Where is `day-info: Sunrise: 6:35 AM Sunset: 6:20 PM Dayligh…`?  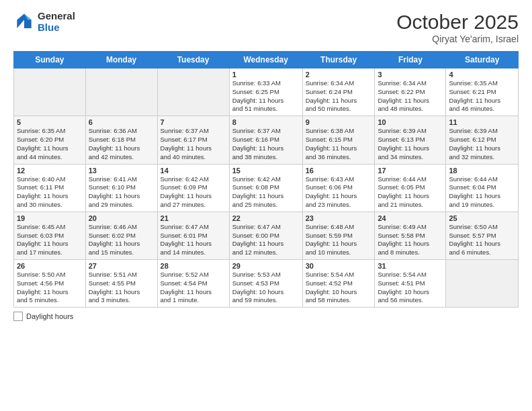
day-info: Sunrise: 6:35 AM Sunset: 6:20 PM Dayligh… is located at coordinates (50, 144).